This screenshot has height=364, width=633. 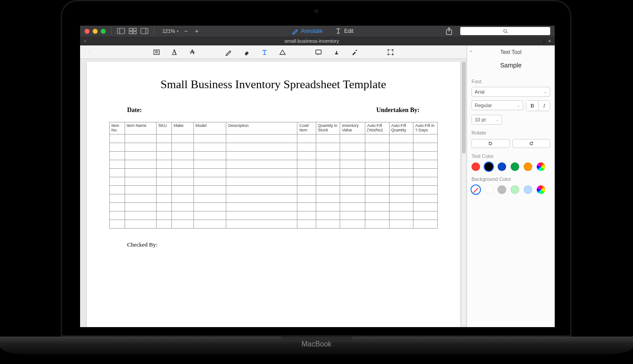 I want to click on tab-add-button: +, so click(x=549, y=41).